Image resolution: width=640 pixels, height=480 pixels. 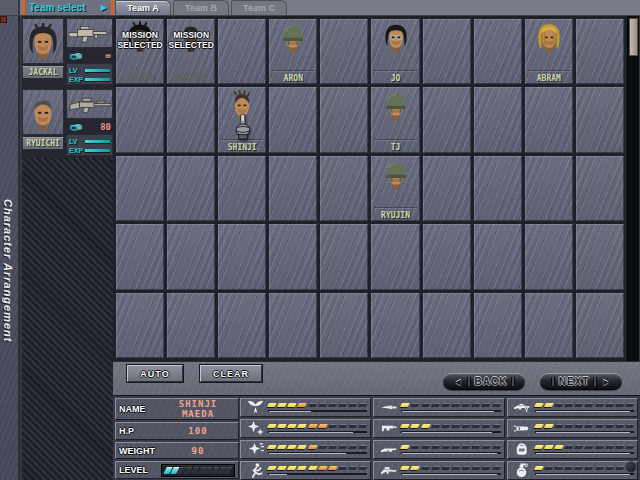 What do you see at coordinates (256, 428) in the screenshot?
I see `star-icon` at bounding box center [256, 428].